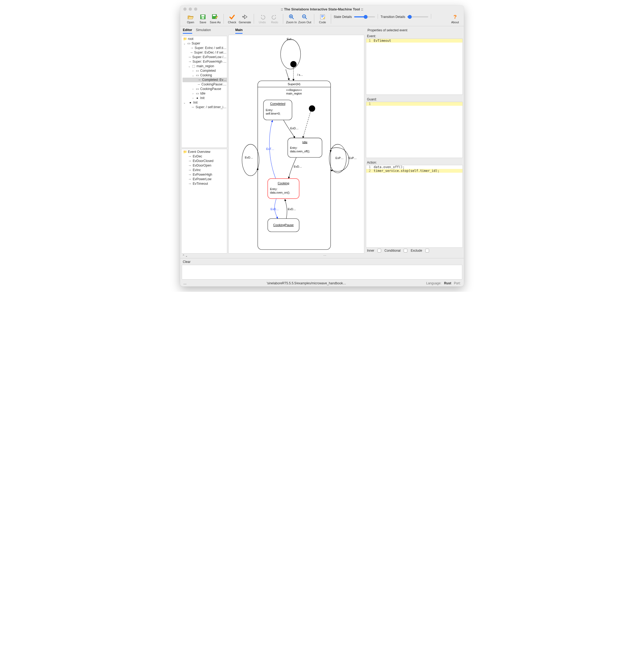 Image resolution: width=644 pixels, height=649 pixels. I want to click on transition-details-label: Transition Details, so click(393, 17).